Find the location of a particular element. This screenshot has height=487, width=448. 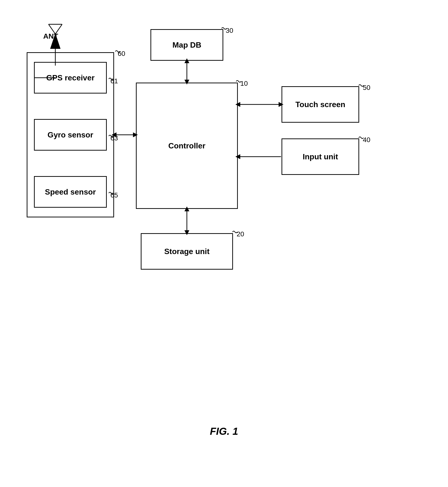

ref-mapdb: 30 is located at coordinates (230, 31).